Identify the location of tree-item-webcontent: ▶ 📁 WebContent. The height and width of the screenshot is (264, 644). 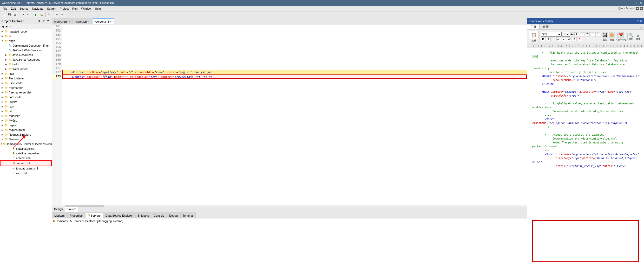
(26, 69).